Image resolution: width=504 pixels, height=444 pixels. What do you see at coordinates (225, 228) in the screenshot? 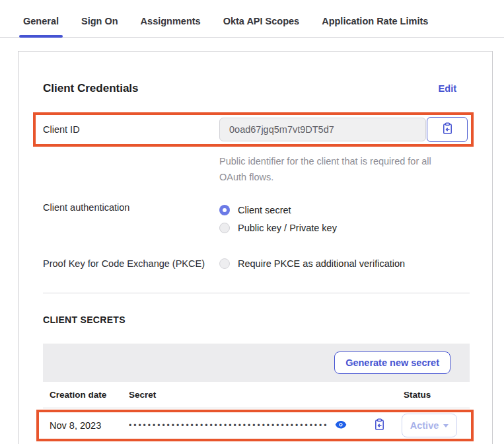
I see `radio-unselected-icon` at bounding box center [225, 228].